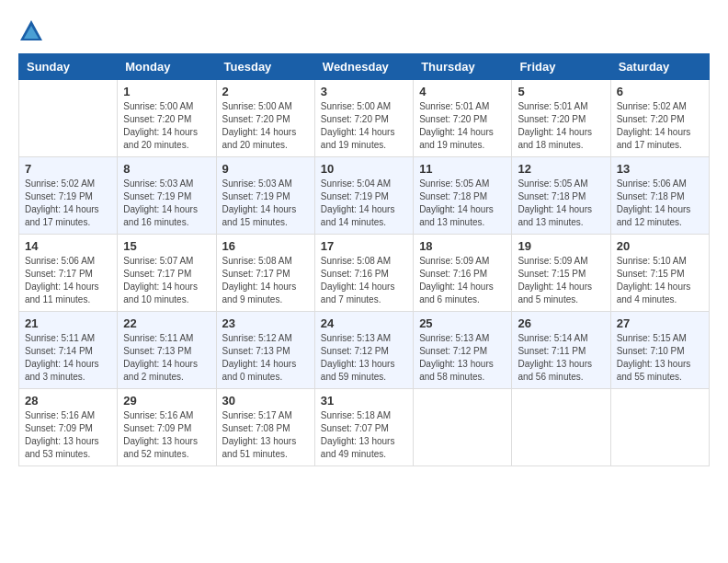  Describe the element at coordinates (166, 358) in the screenshot. I see `day-info: Sunrise: 5:11 AM Sunset: 7:13 PM Dayligh…` at that location.